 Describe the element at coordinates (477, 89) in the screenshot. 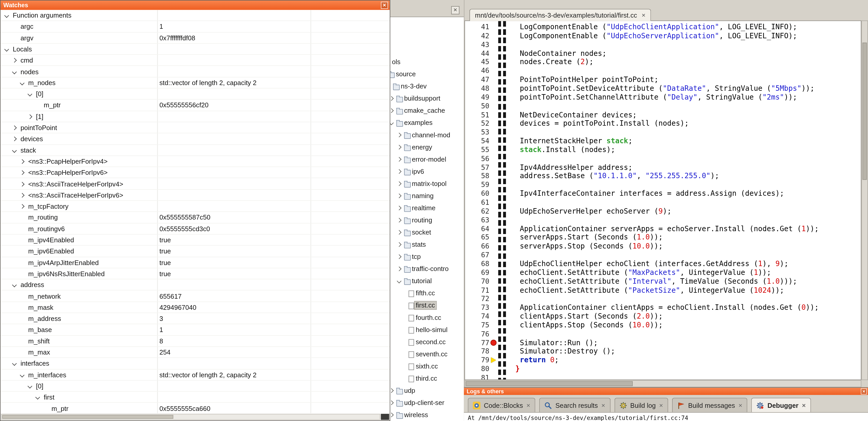

I see `line-number: 48` at that location.